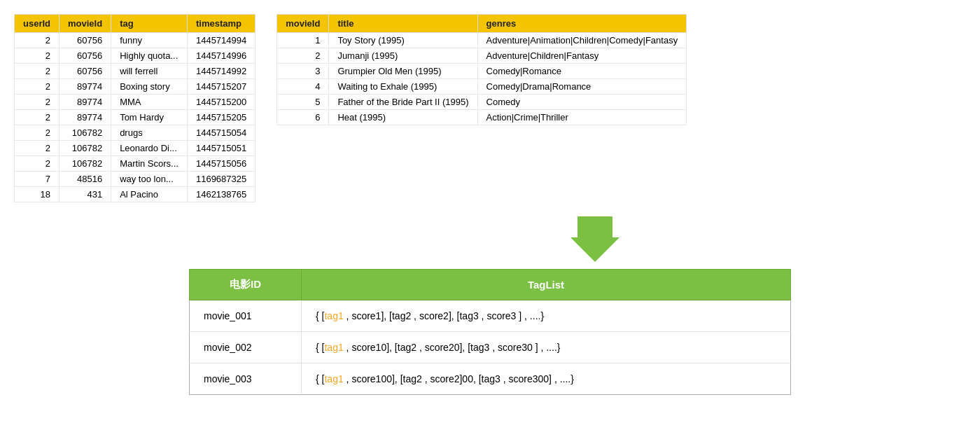 The width and height of the screenshot is (980, 430). Describe the element at coordinates (582, 118) in the screenshot. I see `cell-genres: Action|Crime|Thriller` at that location.